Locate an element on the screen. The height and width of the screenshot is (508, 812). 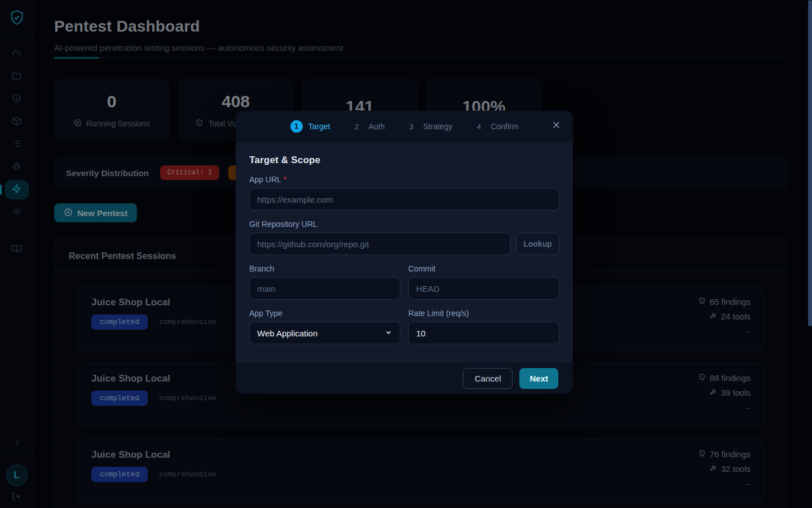
step-auth: 2 Auth is located at coordinates (368, 126).